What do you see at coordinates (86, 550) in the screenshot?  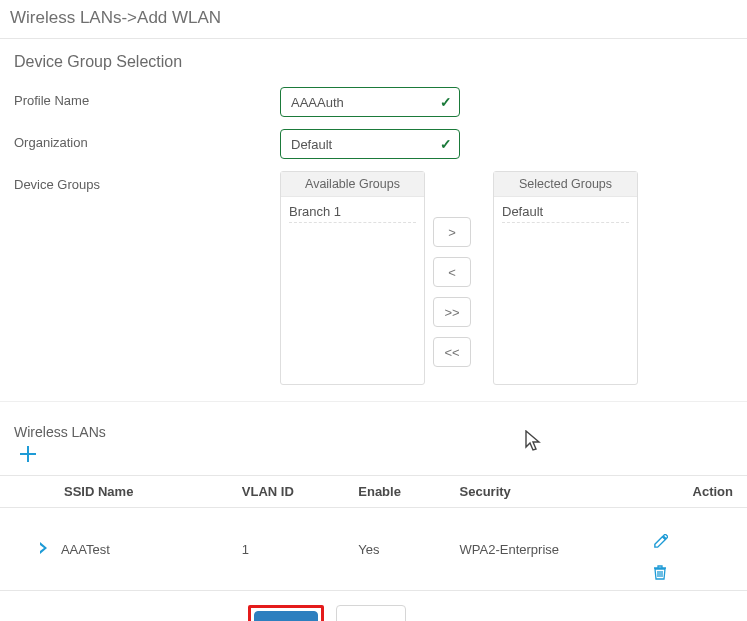 I see `cell-ssid: AAATest` at bounding box center [86, 550].